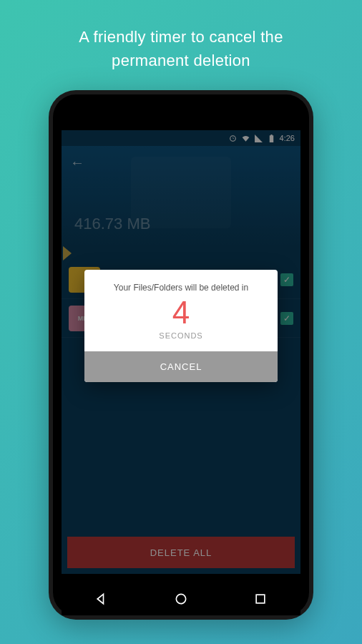 This screenshot has width=362, height=644. Describe the element at coordinates (260, 599) in the screenshot. I see `nav-recent-icon` at that location.